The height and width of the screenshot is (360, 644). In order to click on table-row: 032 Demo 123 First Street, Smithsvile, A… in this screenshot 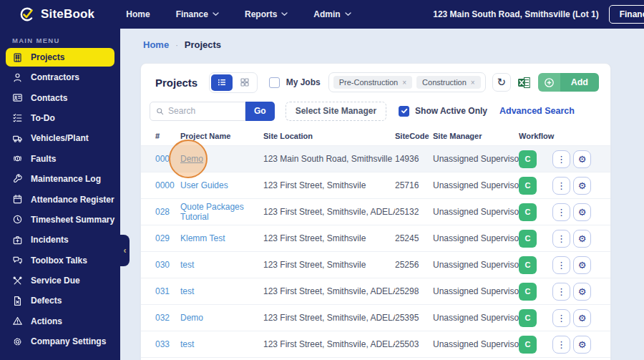, I will do `click(376, 318)`.